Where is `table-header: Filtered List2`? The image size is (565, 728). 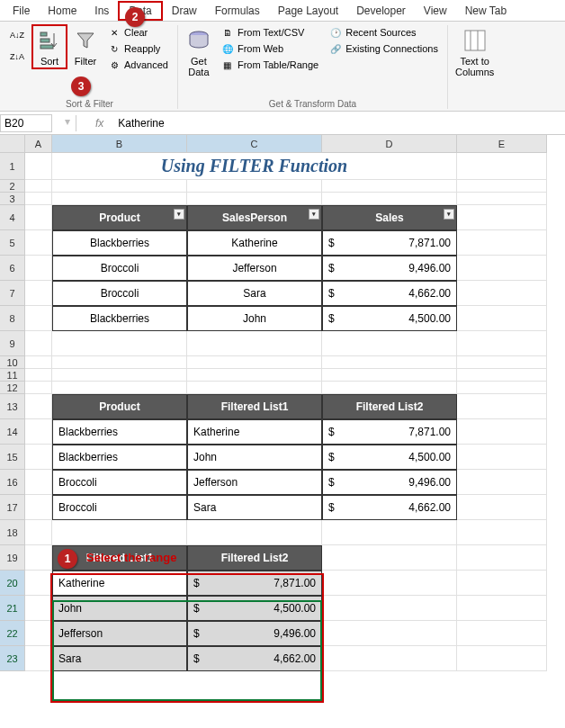
table-header: Filtered List2 is located at coordinates (255, 558).